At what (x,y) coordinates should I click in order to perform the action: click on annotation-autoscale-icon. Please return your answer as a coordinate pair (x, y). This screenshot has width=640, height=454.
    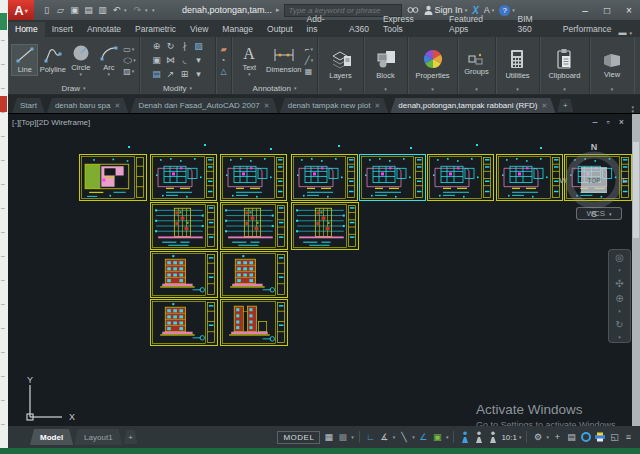
    Looking at the image, I should click on (478, 437).